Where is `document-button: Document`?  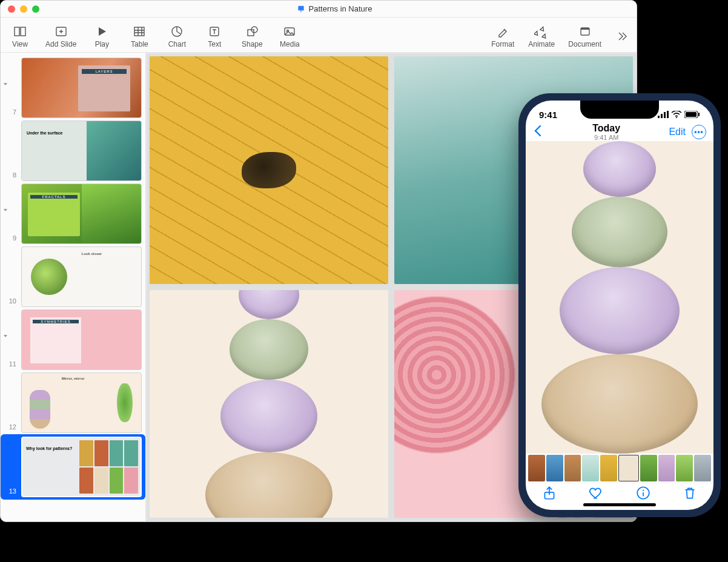
document-button: Document is located at coordinates (585, 36).